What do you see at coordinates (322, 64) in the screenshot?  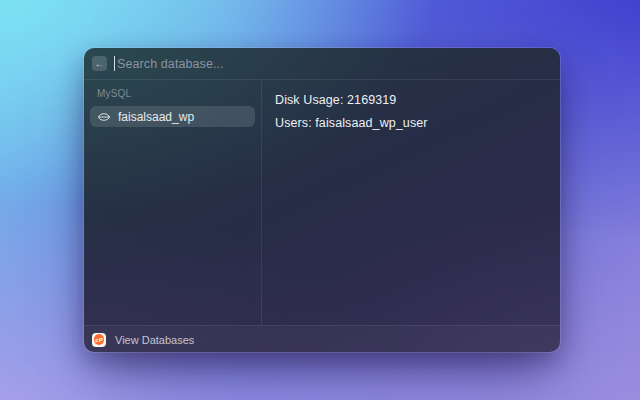 I see `search-bar: ← Search database...` at bounding box center [322, 64].